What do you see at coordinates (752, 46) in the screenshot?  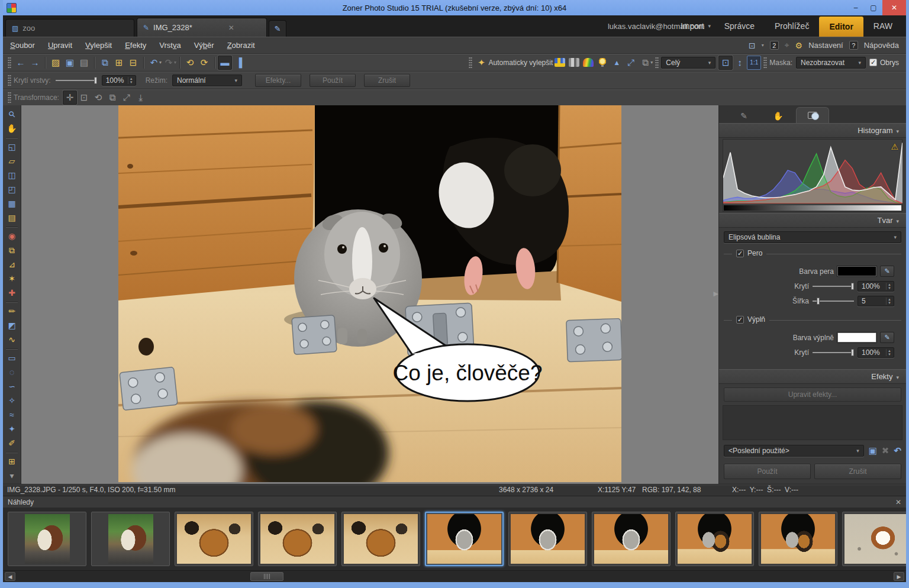 I see `display-mode-icon: ⊡` at bounding box center [752, 46].